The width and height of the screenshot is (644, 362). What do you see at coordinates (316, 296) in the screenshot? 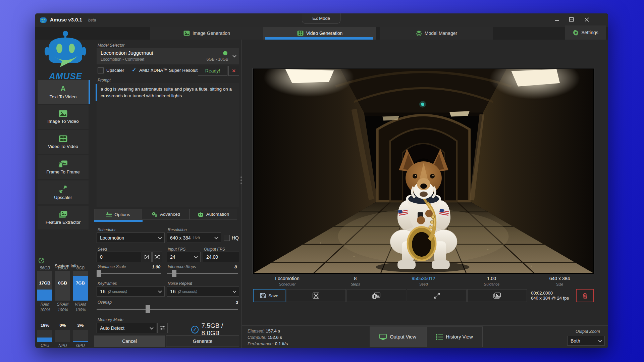
I see `export-video-button` at bounding box center [316, 296].